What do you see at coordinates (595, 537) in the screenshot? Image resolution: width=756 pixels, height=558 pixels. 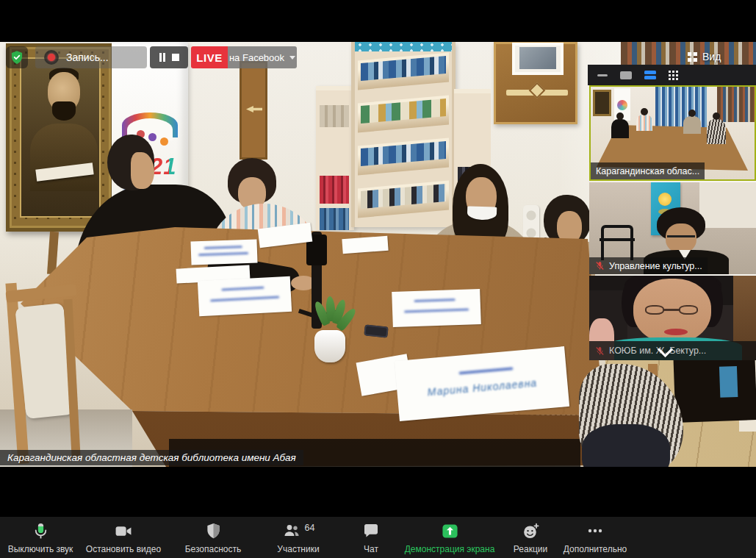 I see `more-button: Дополнительно` at bounding box center [595, 537].